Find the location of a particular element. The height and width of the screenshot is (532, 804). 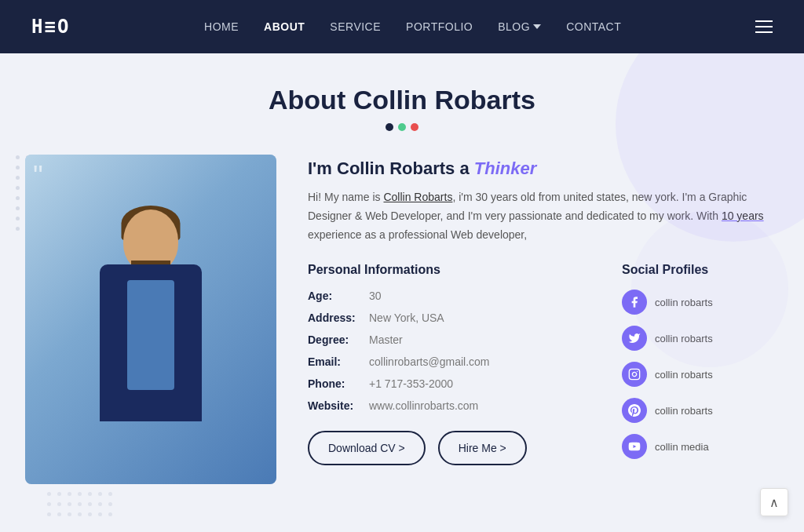

action-buttons: Download CV > Hire Me > is located at coordinates (453, 448).